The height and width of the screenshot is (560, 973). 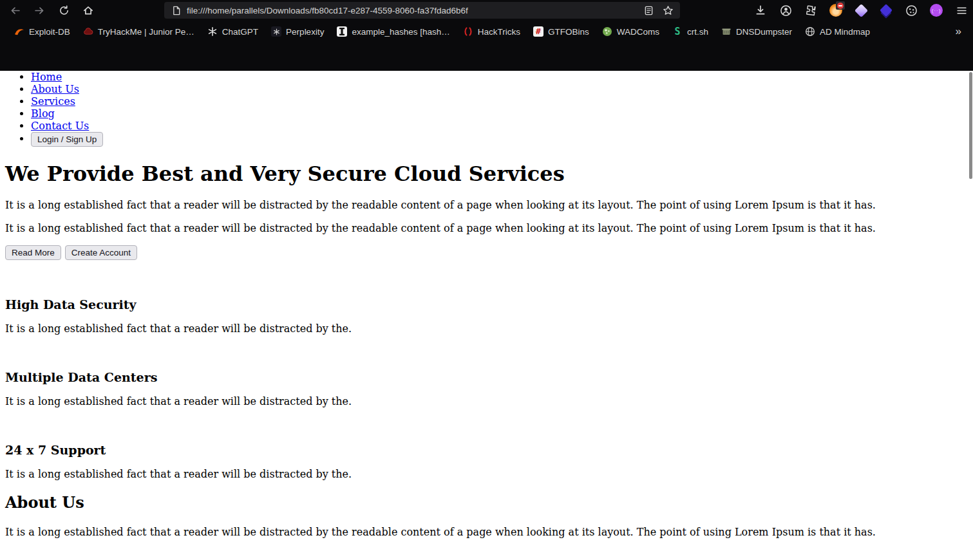 I want to click on puzzle-icon, so click(x=811, y=10).